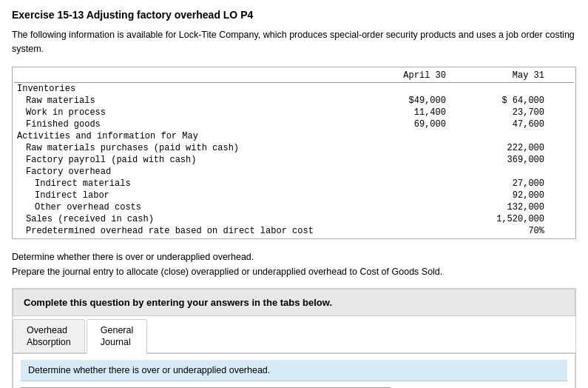  I want to click on row-label: Indirect labor, so click(199, 195).